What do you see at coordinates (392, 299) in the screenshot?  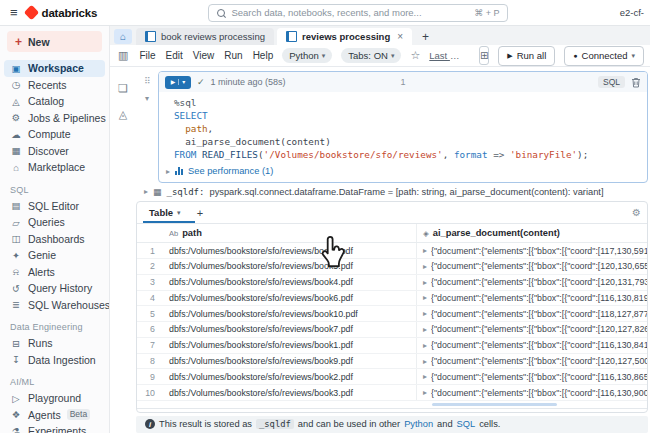 I see `table-row: 4dbfs:/Volumes/bookstore/sfo/reviews/boo…` at bounding box center [392, 299].